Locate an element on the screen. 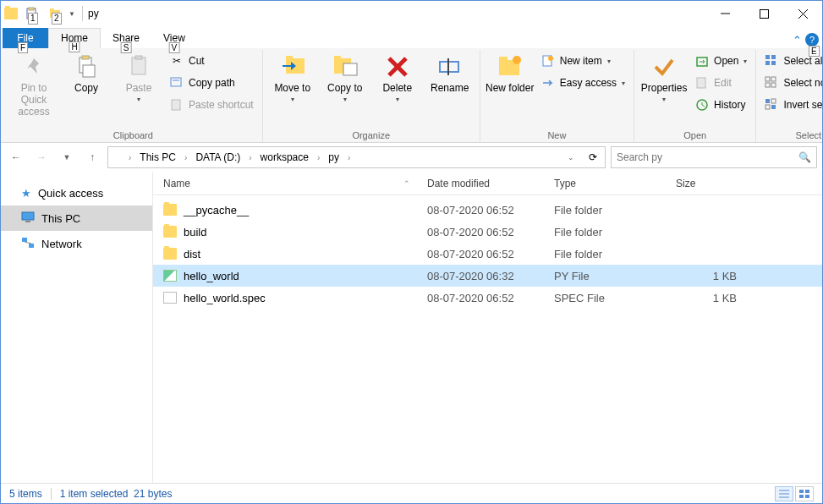  cut-icon: ✂ is located at coordinates (177, 61).